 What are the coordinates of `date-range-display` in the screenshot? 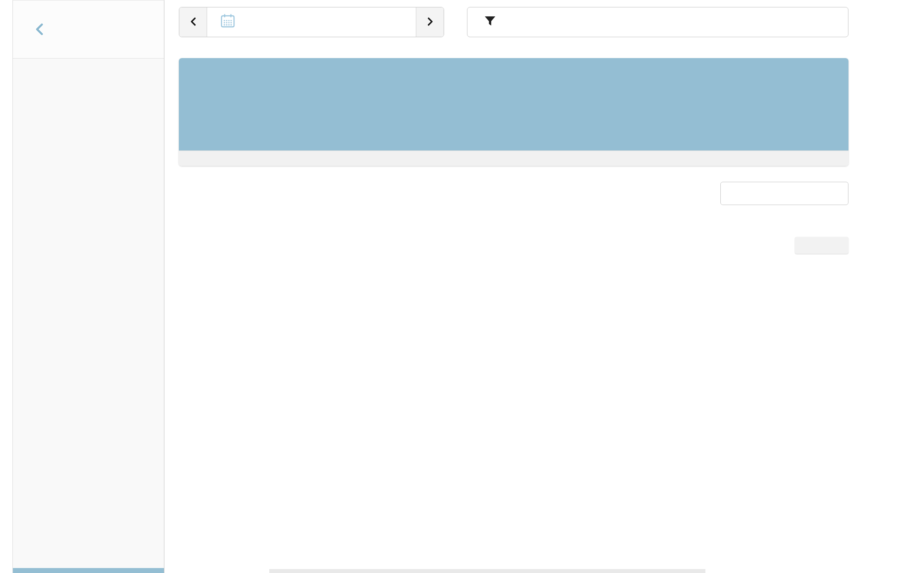 It's located at (311, 22).